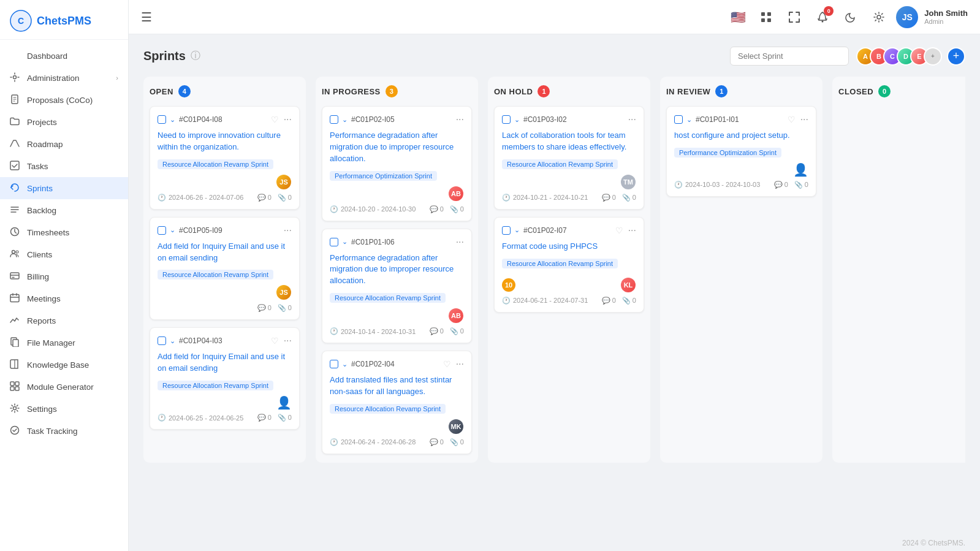 This screenshot has width=980, height=551. What do you see at coordinates (789, 56) in the screenshot?
I see `sprint-select` at bounding box center [789, 56].